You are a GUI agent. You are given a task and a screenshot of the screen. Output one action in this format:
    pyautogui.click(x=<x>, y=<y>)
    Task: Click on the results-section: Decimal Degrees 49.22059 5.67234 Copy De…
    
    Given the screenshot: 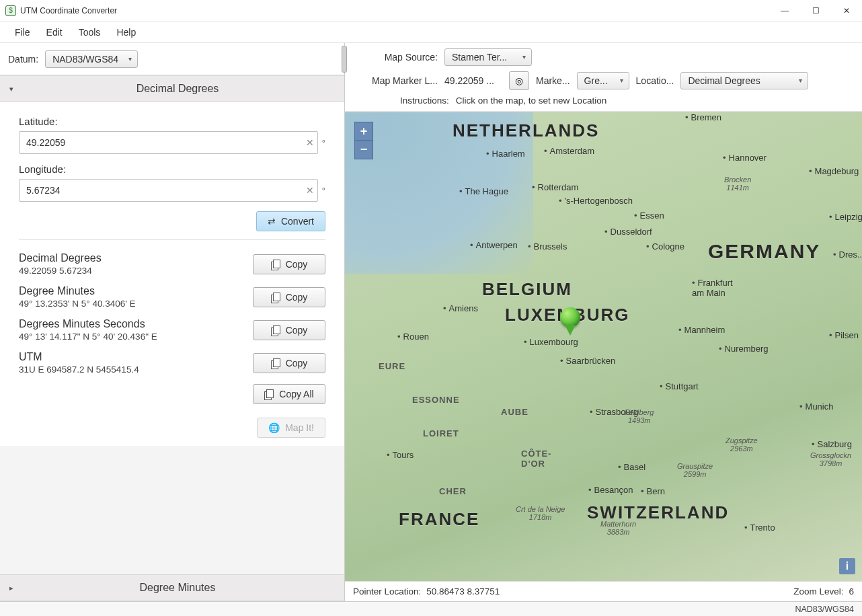 What is the action you would take?
    pyautogui.click(x=172, y=339)
    